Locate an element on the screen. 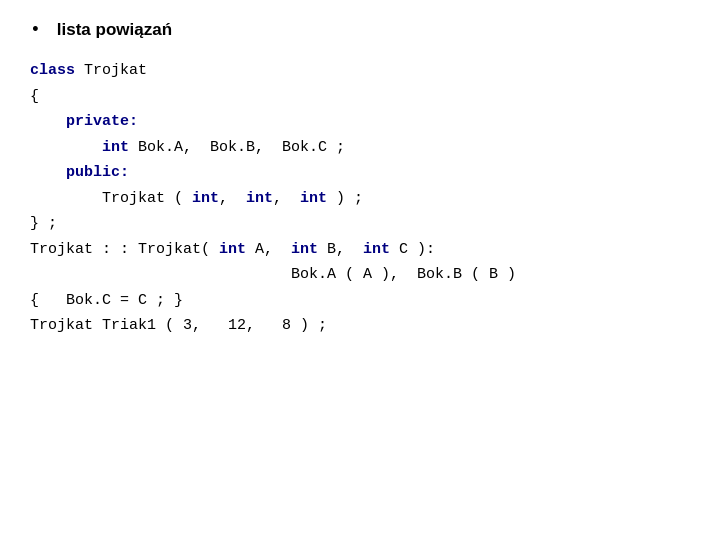  keyword-int-7: int is located at coordinates (376, 250).